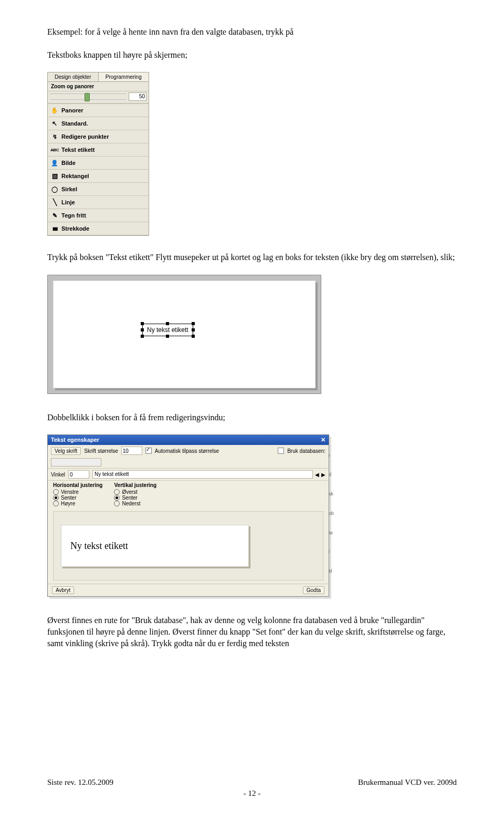  What do you see at coordinates (55, 150) in the screenshot?
I see `text-icon` at bounding box center [55, 150].